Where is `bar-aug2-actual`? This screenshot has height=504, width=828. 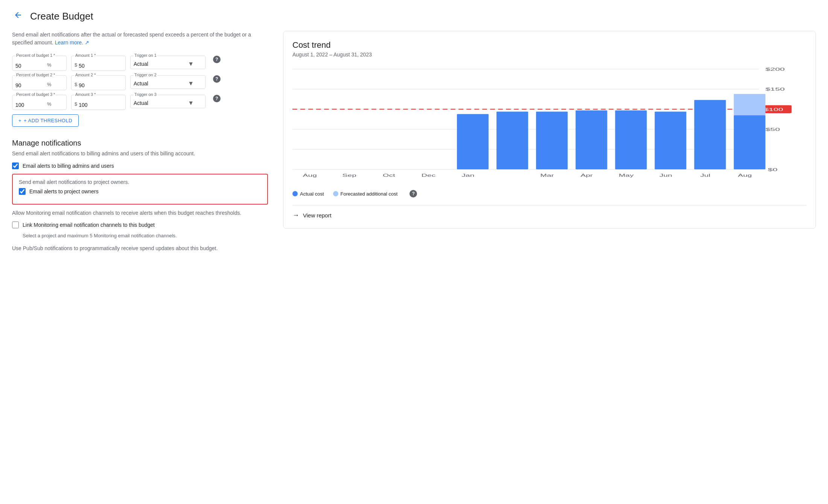
bar-aug2-actual is located at coordinates (750, 142).